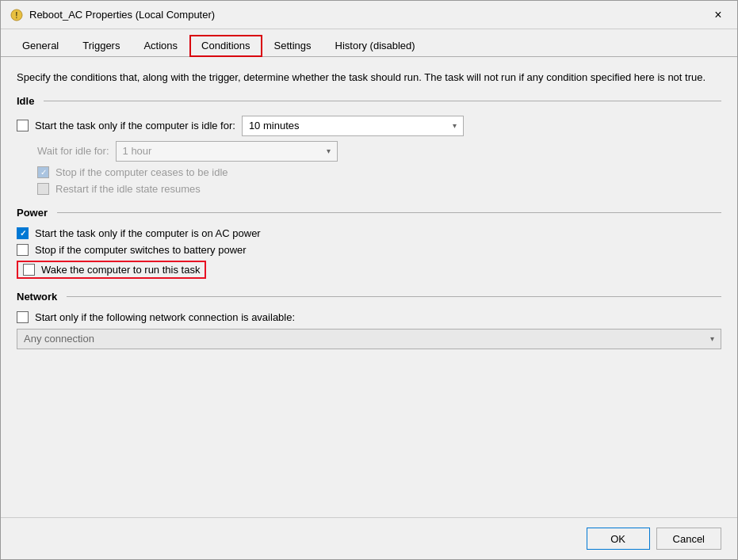 The height and width of the screenshot is (560, 738). I want to click on network-connection-select: Any connection ▾, so click(369, 339).